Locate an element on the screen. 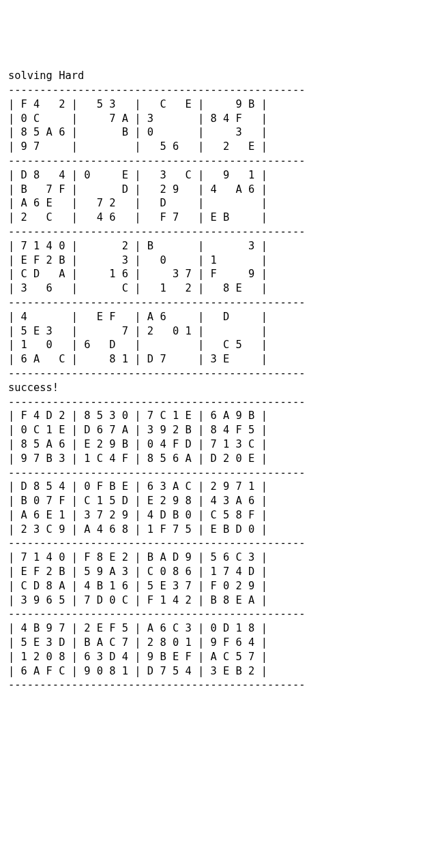 Image resolution: width=427 pixels, height=868 pixels. grid-row: | 3 9 6 5 | 7 D 0 C | F 1 4 2 | B 8 E A … is located at coordinates (214, 601).